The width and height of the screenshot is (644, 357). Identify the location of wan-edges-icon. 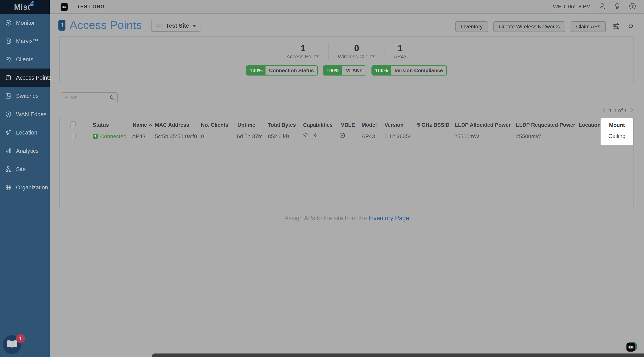
(8, 114).